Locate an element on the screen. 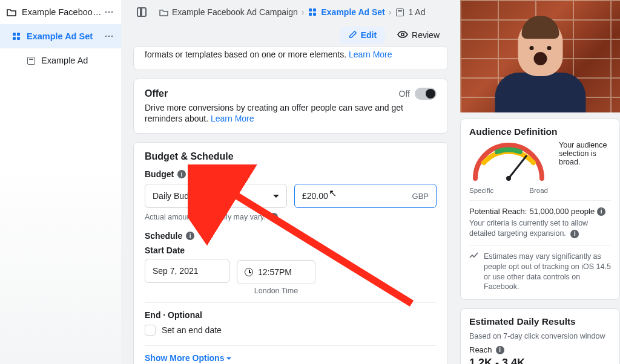 This screenshot has width=620, height=364. audience-gauge is located at coordinates (509, 163).